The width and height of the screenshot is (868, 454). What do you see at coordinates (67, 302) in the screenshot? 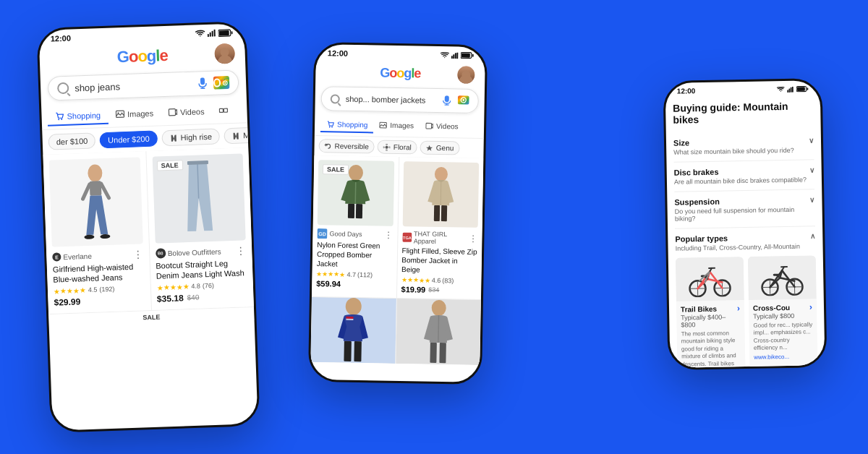
I see `price-everlane: $29.99` at bounding box center [67, 302].